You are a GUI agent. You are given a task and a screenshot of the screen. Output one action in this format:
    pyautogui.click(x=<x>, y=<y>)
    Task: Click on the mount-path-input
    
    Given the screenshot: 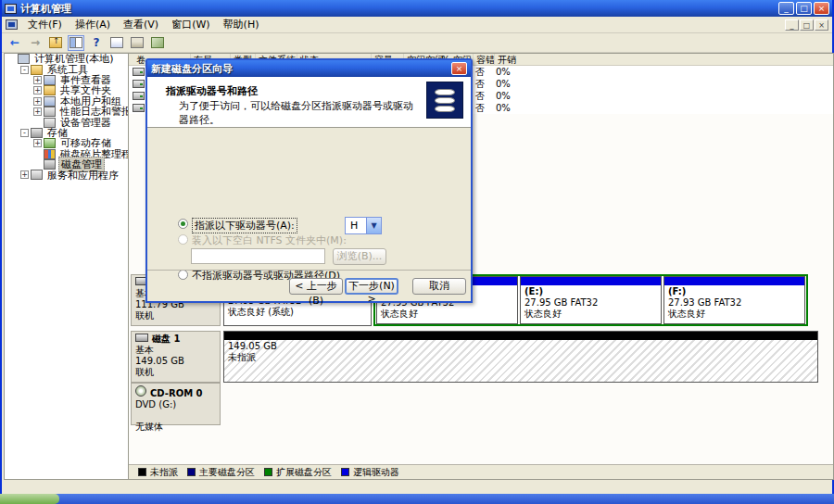 What is the action you would take?
    pyautogui.click(x=258, y=256)
    